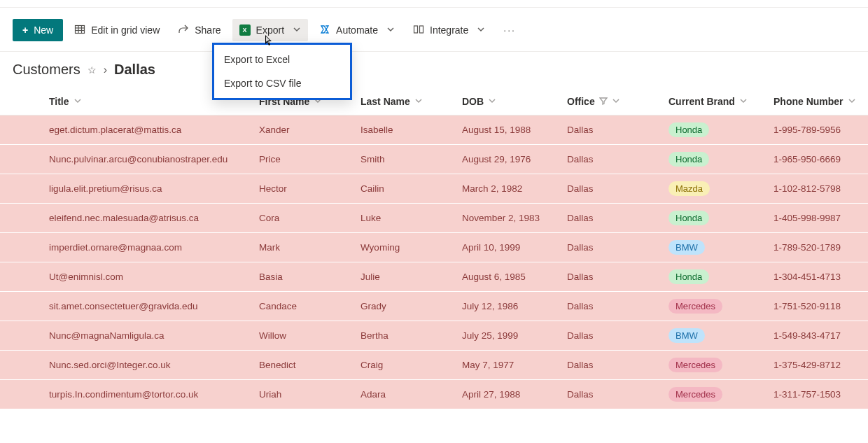 This screenshot has width=868, height=443. Describe the element at coordinates (412, 277) in the screenshot. I see `cell-last-name: Julie` at that location.